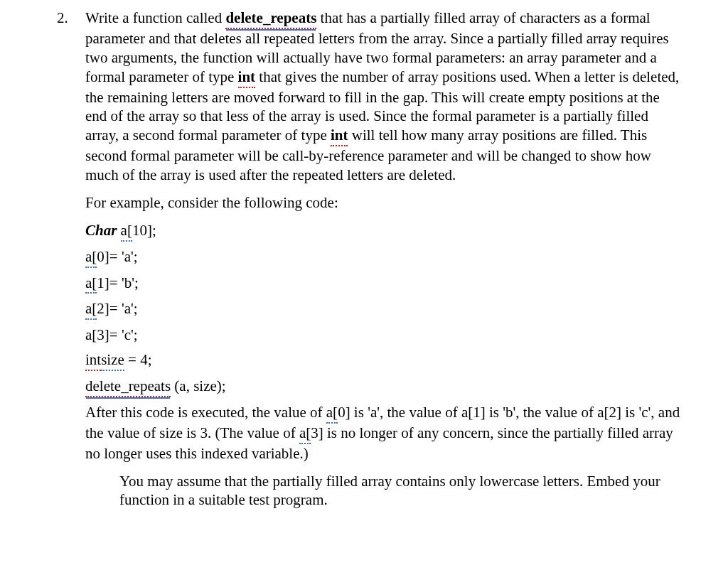 The height and width of the screenshot is (570, 728). I want to click on code-line: a[2]= 'a';, so click(384, 310).